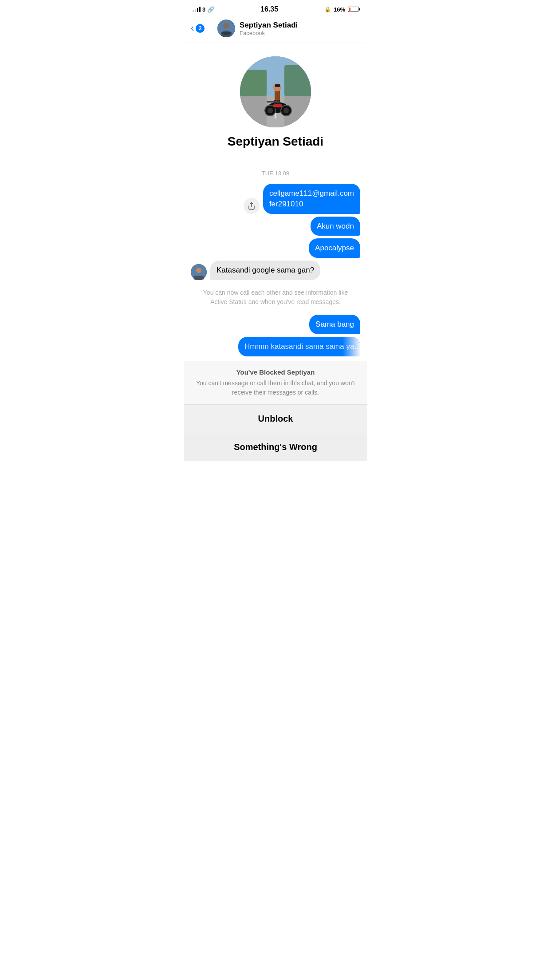  Describe the element at coordinates (200, 28) in the screenshot. I see `back-badge: 2` at that location.